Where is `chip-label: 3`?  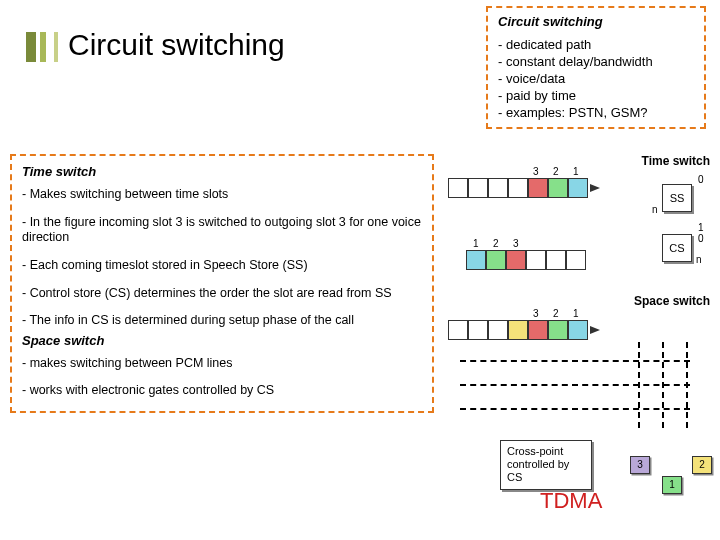
chip-label: 3 is located at coordinates (640, 465).